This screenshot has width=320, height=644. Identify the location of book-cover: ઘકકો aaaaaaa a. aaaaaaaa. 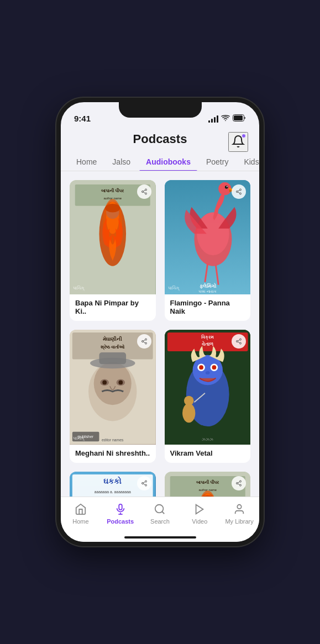
(113, 484).